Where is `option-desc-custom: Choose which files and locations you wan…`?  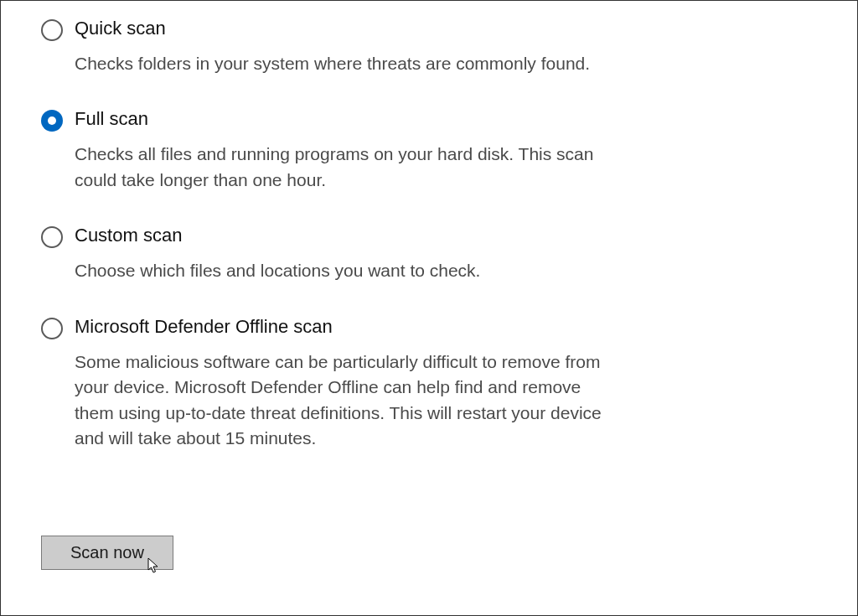
option-desc-custom: Choose which files and locations you wan… is located at coordinates (277, 271).